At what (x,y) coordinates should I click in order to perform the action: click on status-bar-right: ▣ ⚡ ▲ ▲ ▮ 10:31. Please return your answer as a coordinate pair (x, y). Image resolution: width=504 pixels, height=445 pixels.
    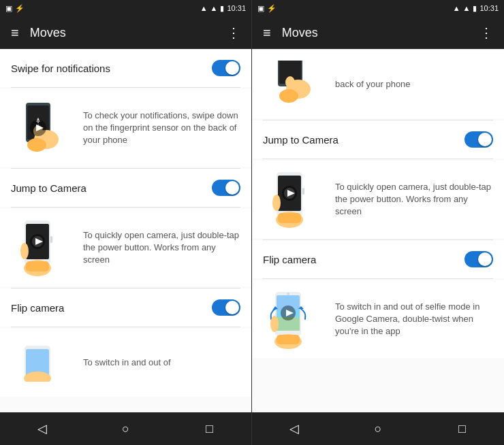
    Looking at the image, I should click on (378, 8).